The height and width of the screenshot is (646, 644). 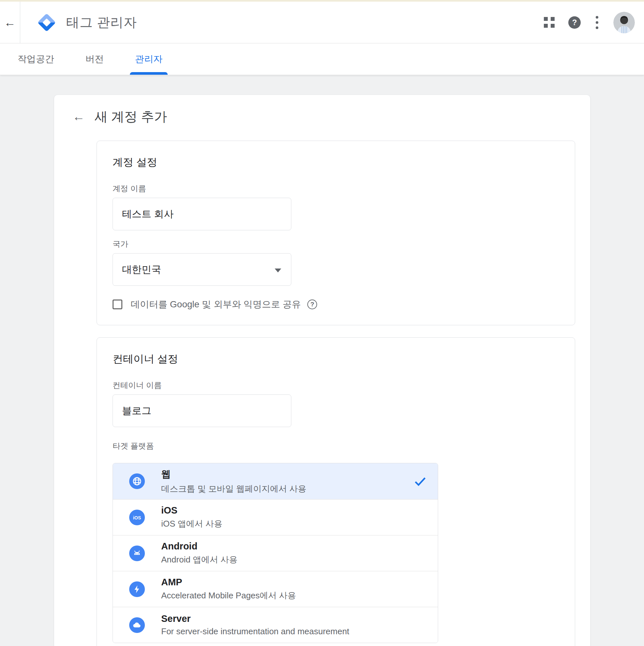 I want to click on platform-desc: iOS 앱에서 사용, so click(x=192, y=524).